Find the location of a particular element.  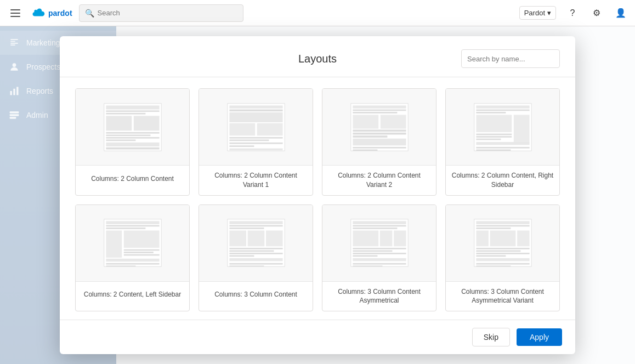

layout-label-3: Columns: 2 Column Content Variant 2 is located at coordinates (379, 180).